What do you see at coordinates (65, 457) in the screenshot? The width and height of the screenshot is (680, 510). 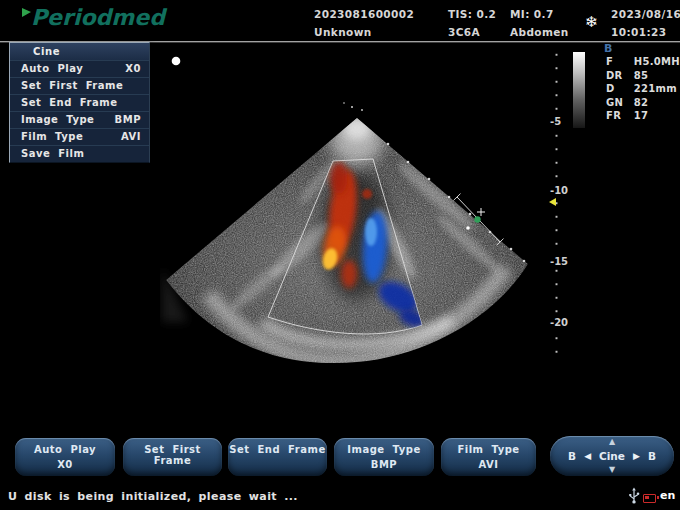 I see `button-auto-play: Auto Play X0` at bounding box center [65, 457].